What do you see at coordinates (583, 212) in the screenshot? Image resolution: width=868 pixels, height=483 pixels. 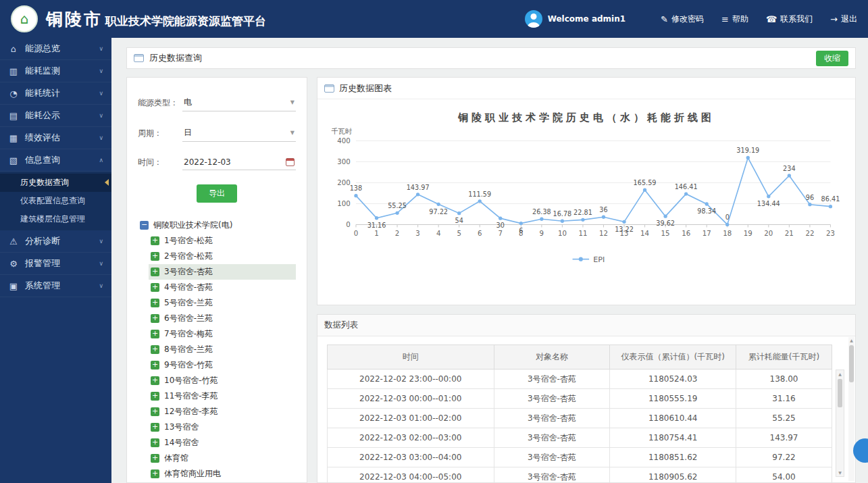 I see `svg-text: 22.81` at bounding box center [583, 212].